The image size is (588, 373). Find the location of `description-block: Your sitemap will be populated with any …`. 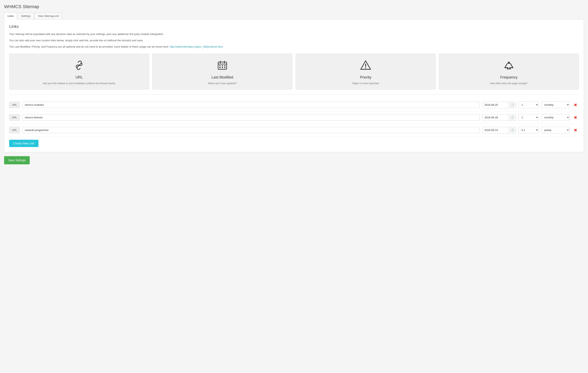

description-block: Your sitemap will be populated with any … is located at coordinates (294, 41).